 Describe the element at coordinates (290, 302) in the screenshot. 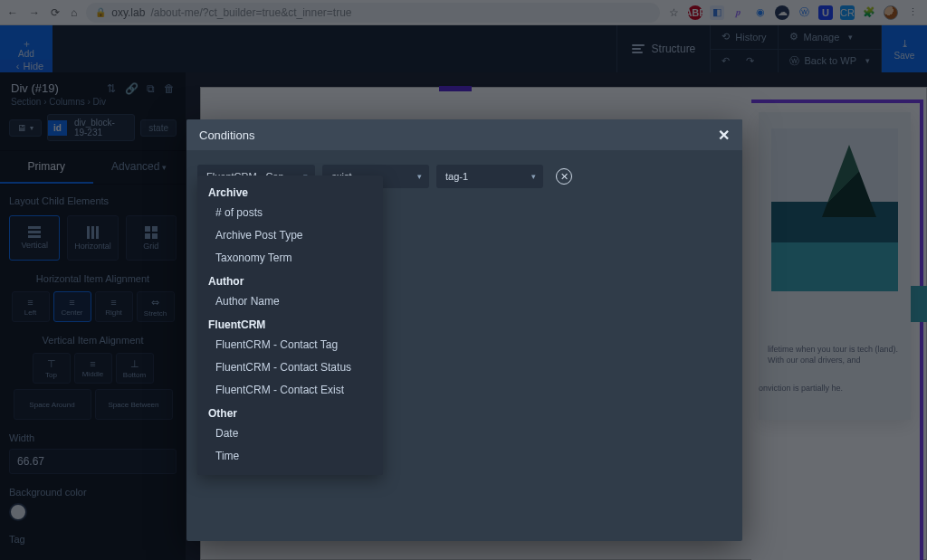

I see `menu-item-author-name: Author Name` at that location.